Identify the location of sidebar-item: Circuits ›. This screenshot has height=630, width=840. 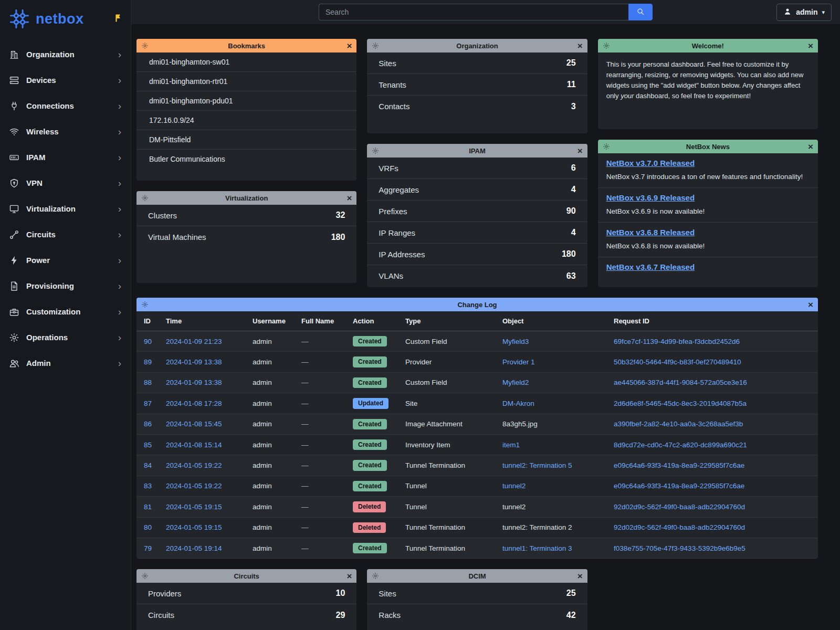
(65, 234).